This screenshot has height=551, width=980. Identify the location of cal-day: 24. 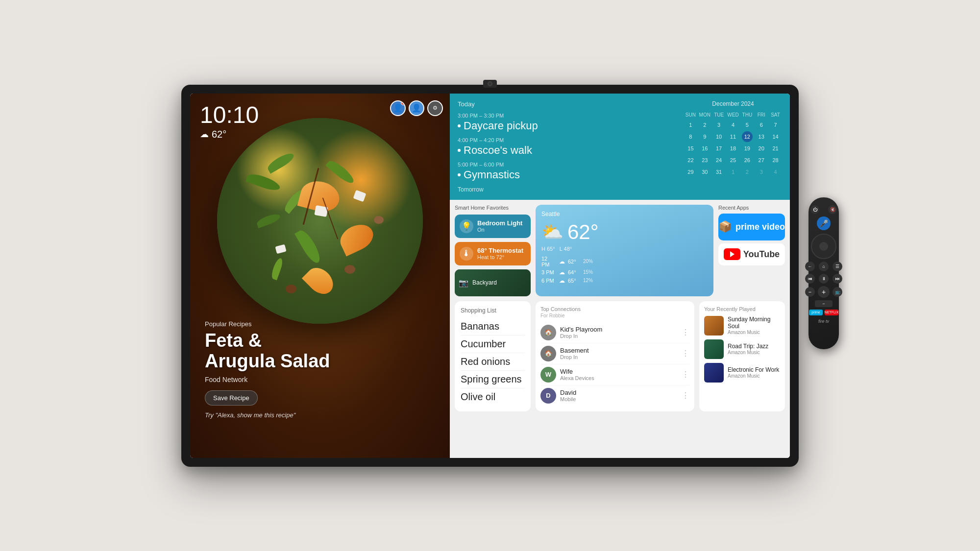
(719, 160).